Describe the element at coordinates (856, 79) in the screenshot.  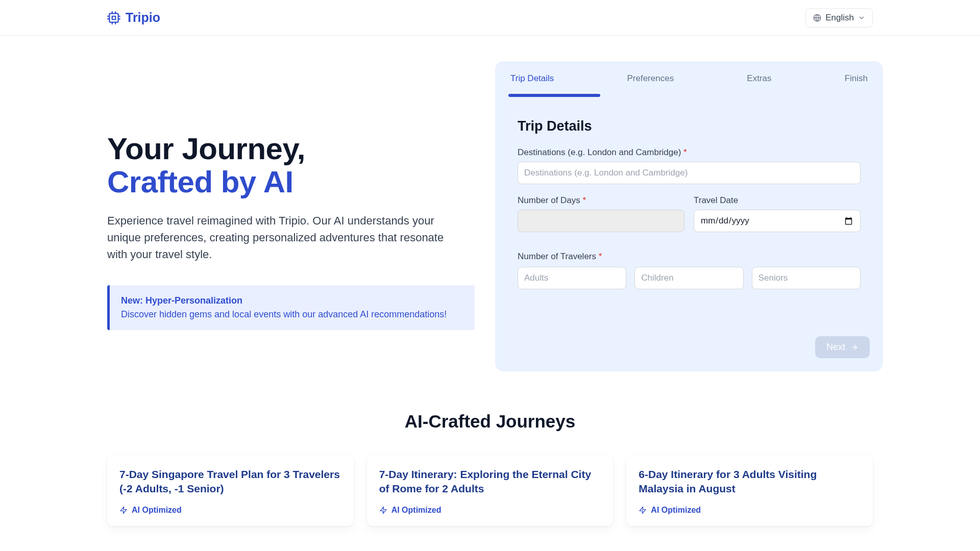
I see `step-finish: Finish` at that location.